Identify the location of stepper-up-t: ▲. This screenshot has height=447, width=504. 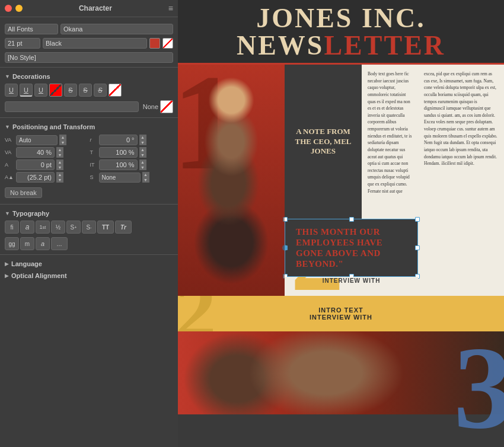
(60, 174).